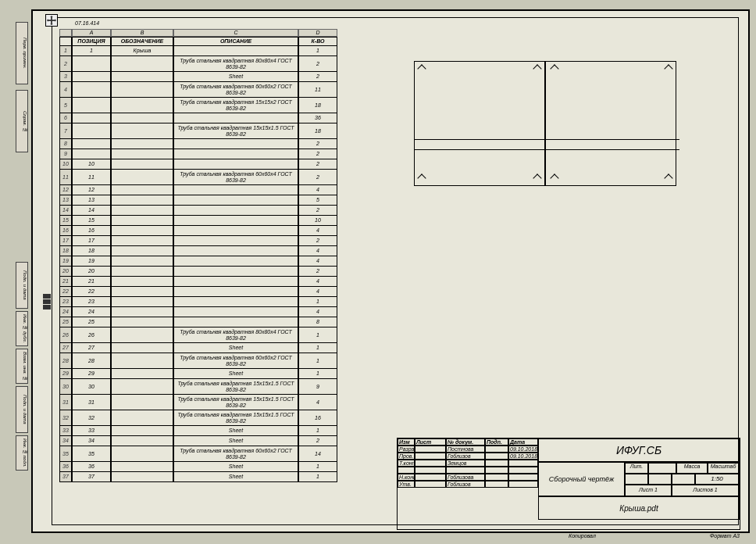 The width and height of the screenshot is (756, 544). Describe the element at coordinates (198, 177) in the screenshot. I see `table-row: 1111Труба стальная квадратная 60х60х4 ГО…` at that location.